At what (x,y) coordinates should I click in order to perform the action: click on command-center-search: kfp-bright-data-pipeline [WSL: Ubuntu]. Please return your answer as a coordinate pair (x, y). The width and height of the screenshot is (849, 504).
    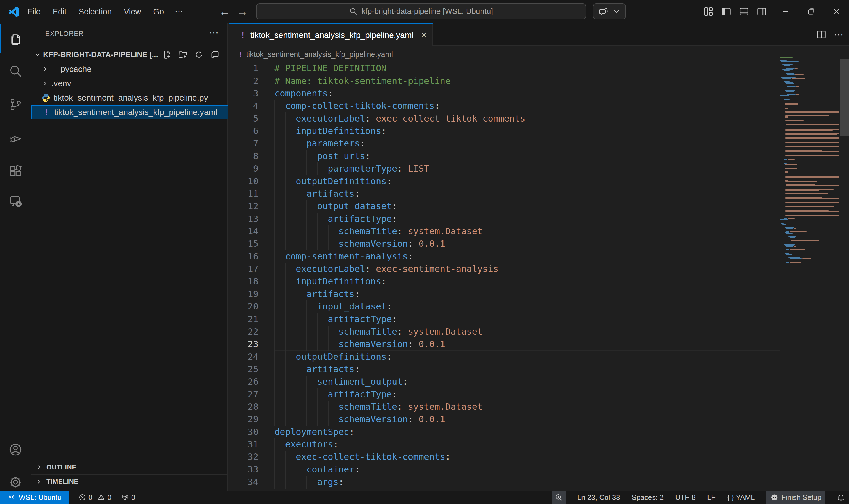
    Looking at the image, I should click on (421, 12).